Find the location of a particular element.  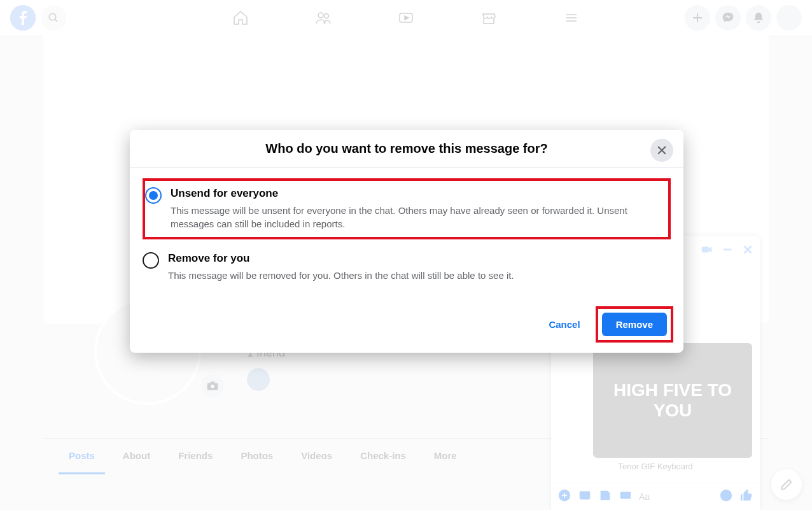

dialog-header: Who do you want to remove this message f… is located at coordinates (407, 149).